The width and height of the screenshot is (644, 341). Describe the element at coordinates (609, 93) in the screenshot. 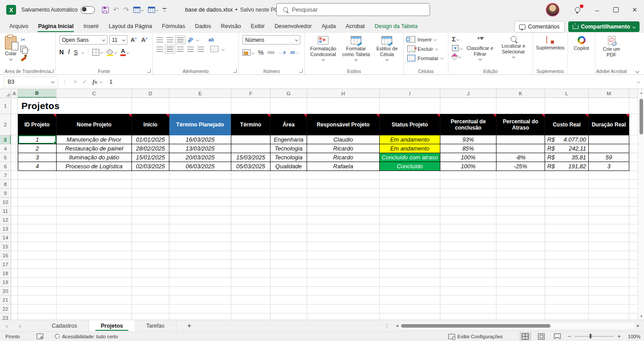

I see `column-header-M: M` at that location.